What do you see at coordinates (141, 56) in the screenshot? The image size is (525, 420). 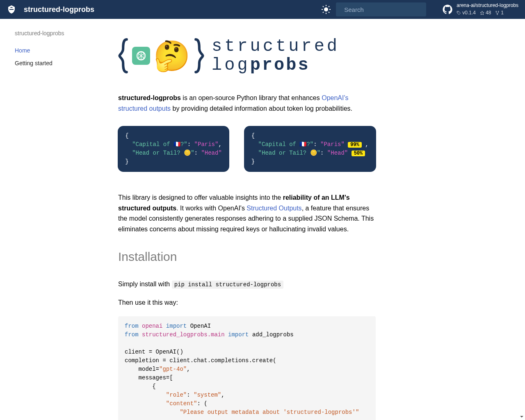 I see `openai-icon` at bounding box center [141, 56].